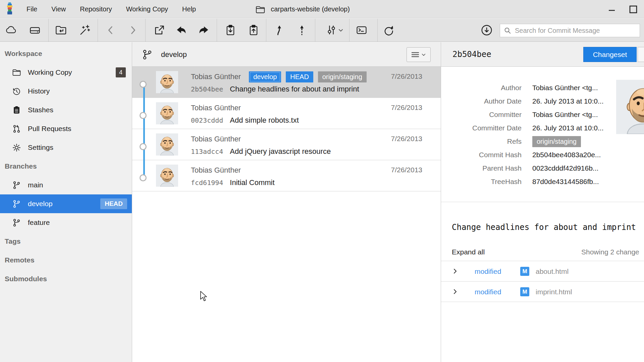 The width and height of the screenshot is (644, 362). What do you see at coordinates (264, 120) in the screenshot?
I see `commit-message: Add simple robots.txt` at bounding box center [264, 120].